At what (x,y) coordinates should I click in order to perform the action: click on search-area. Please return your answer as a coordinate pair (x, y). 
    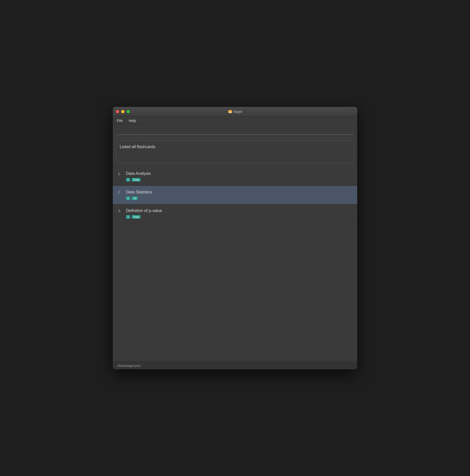
    Looking at the image, I should click on (235, 132).